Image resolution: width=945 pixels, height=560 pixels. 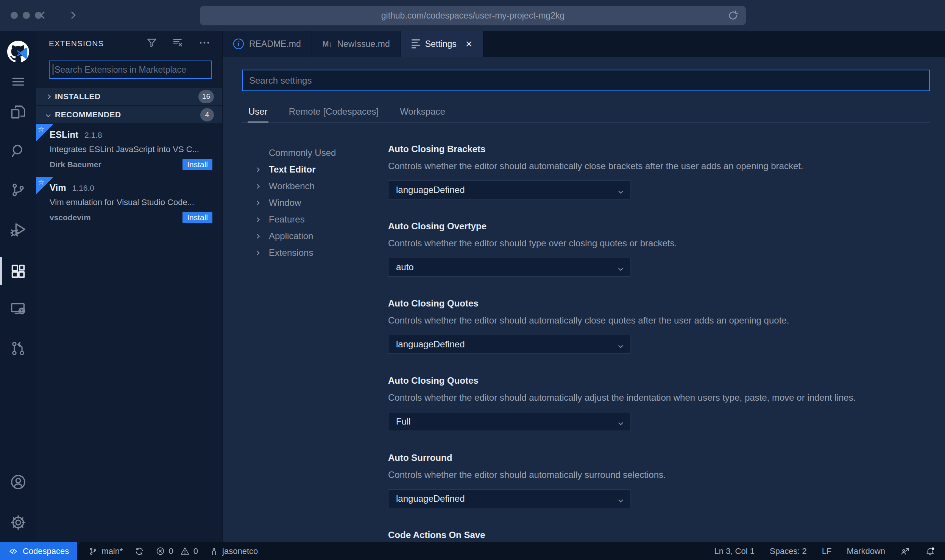 What do you see at coordinates (659, 535) in the screenshot?
I see `setting-code-actions-on-save: Code Actions On Save` at bounding box center [659, 535].